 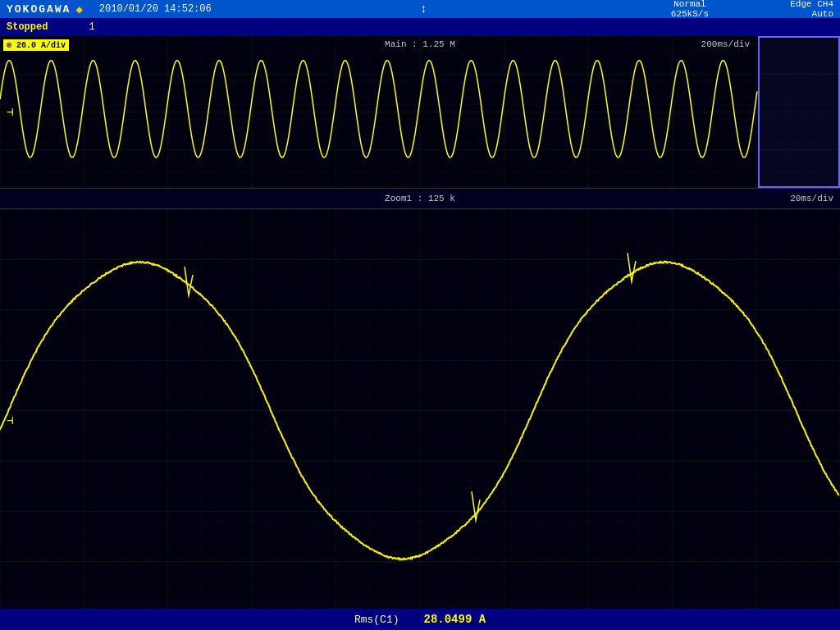 What do you see at coordinates (420, 199) in the screenshot?
I see `zoom-label: Zoom1 : 125 k` at bounding box center [420, 199].